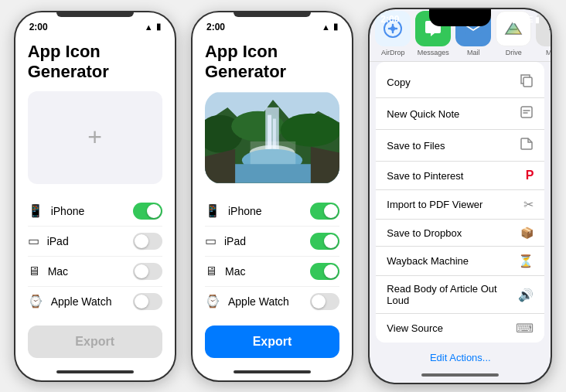 The width and height of the screenshot is (566, 392). Describe the element at coordinates (245, 211) in the screenshot. I see `iphone-label-2: iPhone` at that location.